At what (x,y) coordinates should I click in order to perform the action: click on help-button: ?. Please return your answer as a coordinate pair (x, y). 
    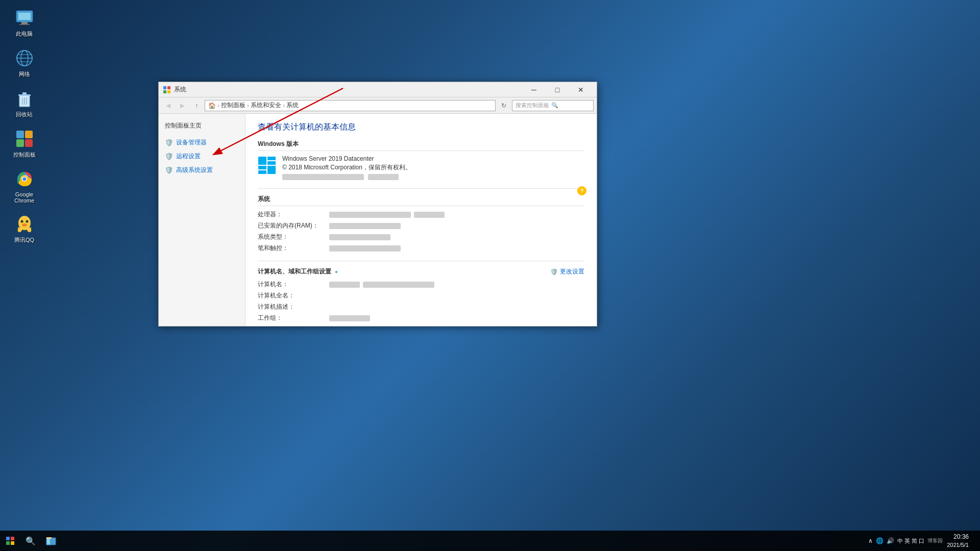
    Looking at the image, I should click on (582, 191).